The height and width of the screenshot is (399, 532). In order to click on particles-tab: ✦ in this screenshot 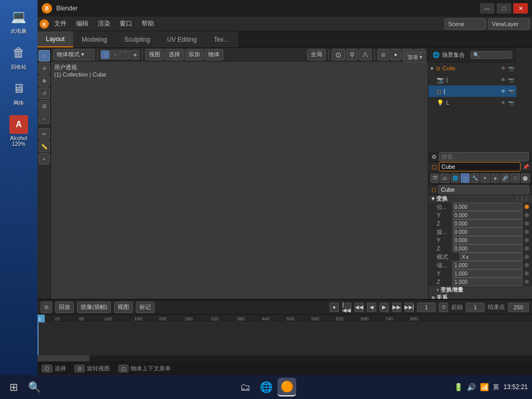, I will do `click(485, 178)`.